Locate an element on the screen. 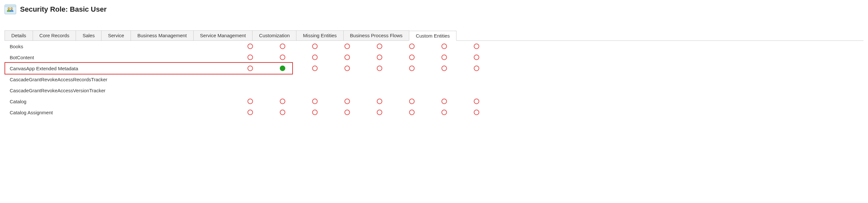 The height and width of the screenshot is (203, 868). tab-core-records: Core Records is located at coordinates (55, 35).